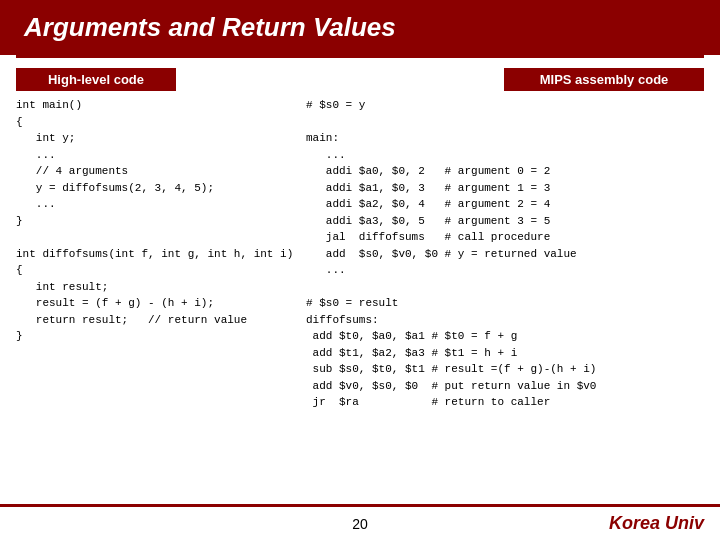 The height and width of the screenshot is (540, 720). Describe the element at coordinates (360, 522) in the screenshot. I see `footer: 20 Korea Univ` at that location.